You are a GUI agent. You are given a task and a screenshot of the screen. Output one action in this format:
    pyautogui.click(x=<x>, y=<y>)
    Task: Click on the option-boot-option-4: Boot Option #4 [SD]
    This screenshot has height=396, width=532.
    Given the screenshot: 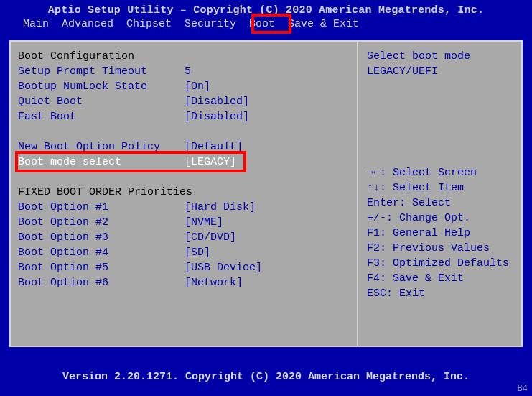 What is the action you would take?
    pyautogui.click(x=184, y=253)
    